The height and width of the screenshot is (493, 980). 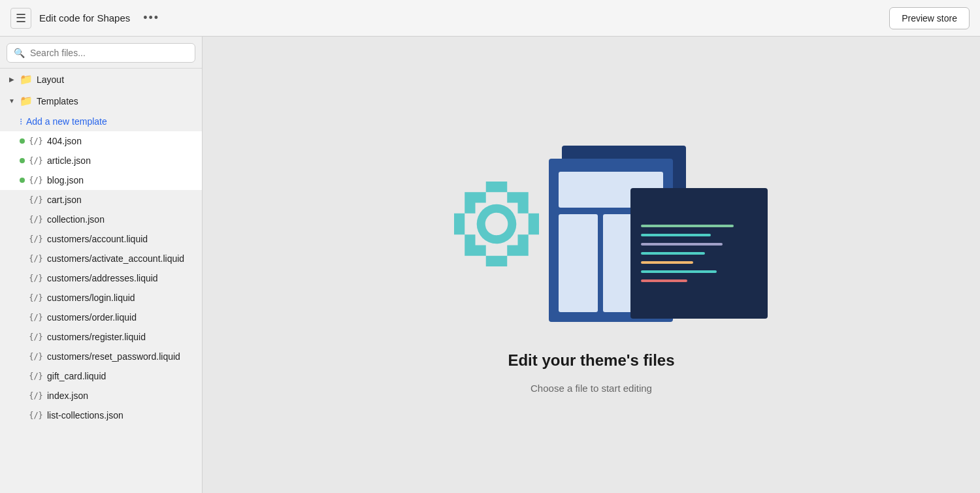 What do you see at coordinates (21, 121) in the screenshot?
I see `add-template-icon: ⁝` at bounding box center [21, 121].